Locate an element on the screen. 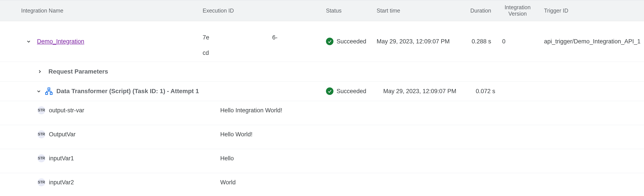 The width and height of the screenshot is (644, 196). request-parameters-label: Request Parameters is located at coordinates (78, 72).